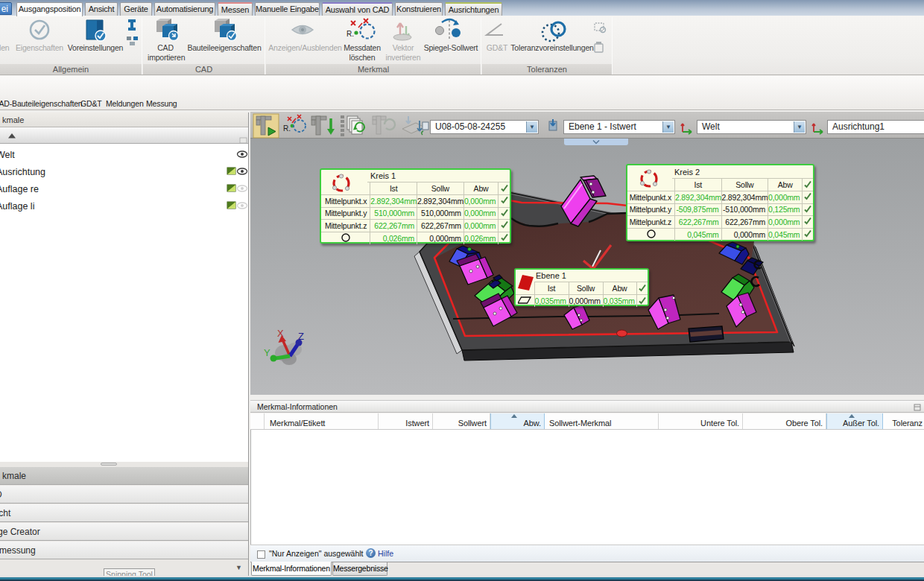 The image size is (924, 581). Describe the element at coordinates (280, 334) in the screenshot. I see `svg-text: X` at that location.